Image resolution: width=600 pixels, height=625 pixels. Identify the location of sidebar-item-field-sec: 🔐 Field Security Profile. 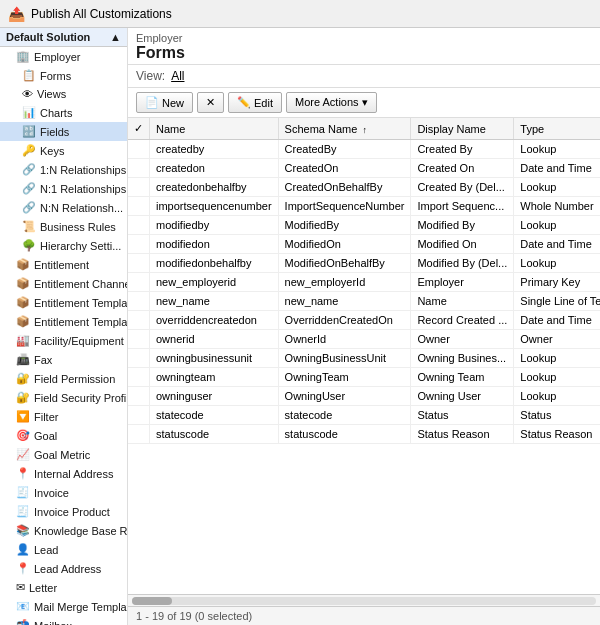
(64, 398).